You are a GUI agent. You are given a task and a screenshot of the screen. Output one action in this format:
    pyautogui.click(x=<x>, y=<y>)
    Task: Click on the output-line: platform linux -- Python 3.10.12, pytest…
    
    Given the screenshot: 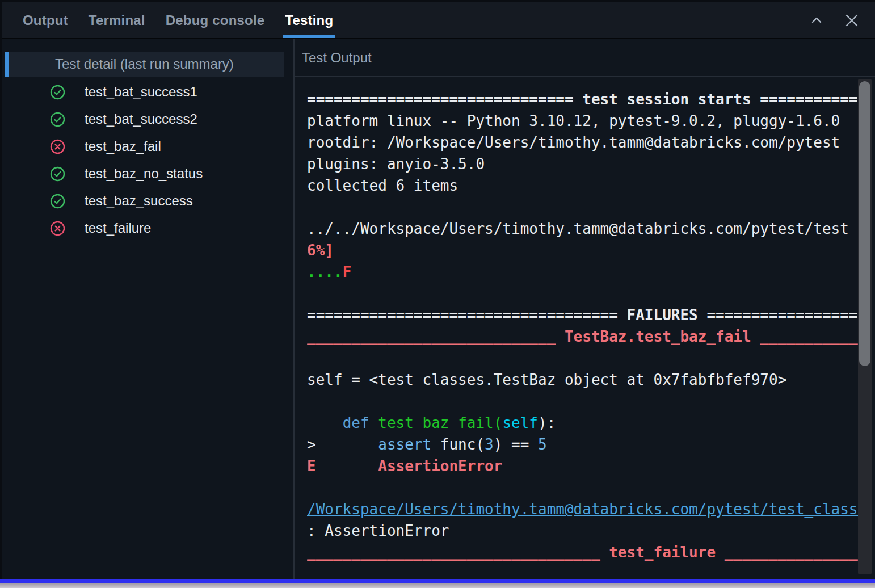 What is the action you would take?
    pyautogui.click(x=582, y=121)
    